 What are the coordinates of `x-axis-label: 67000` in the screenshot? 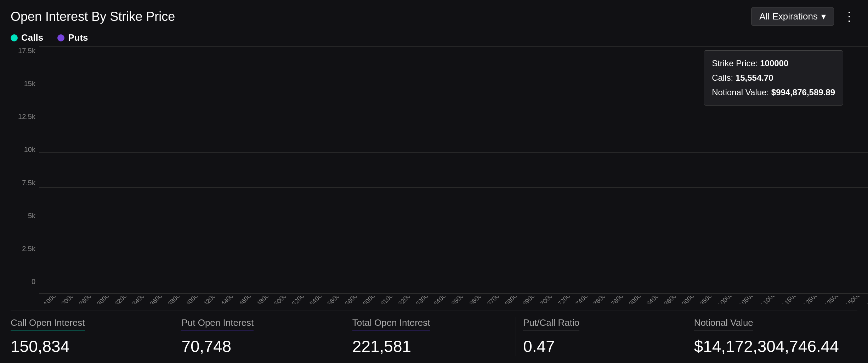 It's located at (494, 300).